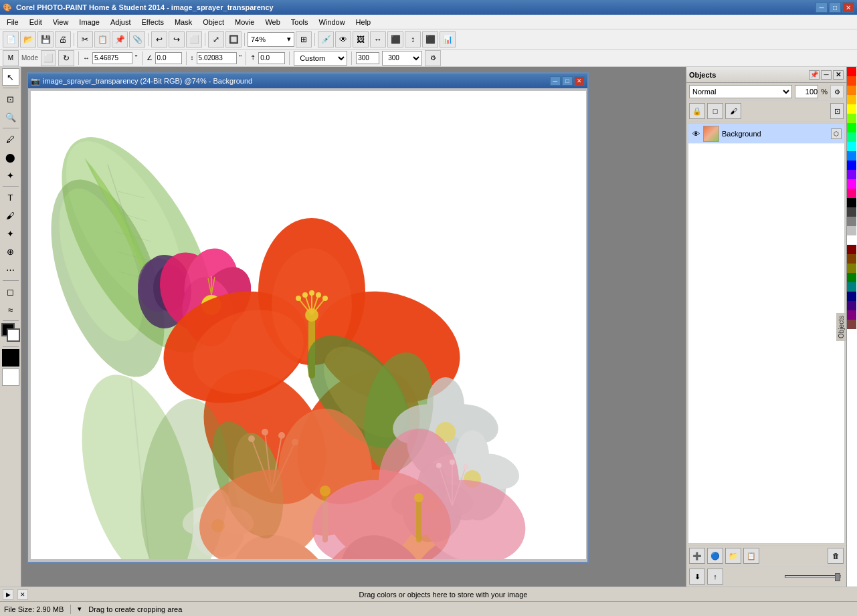 The image size is (857, 616). What do you see at coordinates (11, 334) in the screenshot?
I see `color-selector` at bounding box center [11, 334].